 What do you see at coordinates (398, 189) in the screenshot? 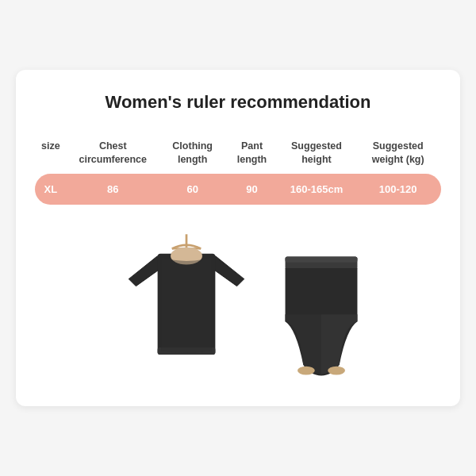
I see `cell-weight: 100-120` at bounding box center [398, 189].